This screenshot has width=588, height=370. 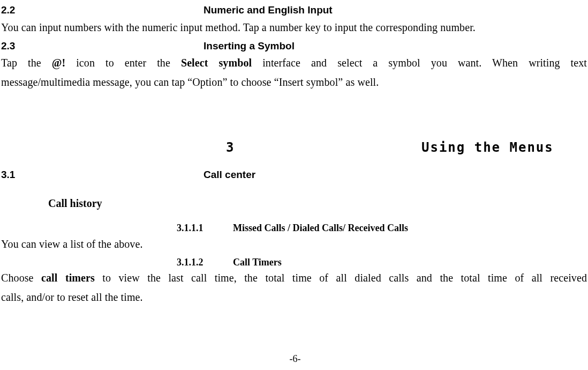 What do you see at coordinates (102, 175) in the screenshot?
I see `section-3-1-number: 3.1` at bounding box center [102, 175].